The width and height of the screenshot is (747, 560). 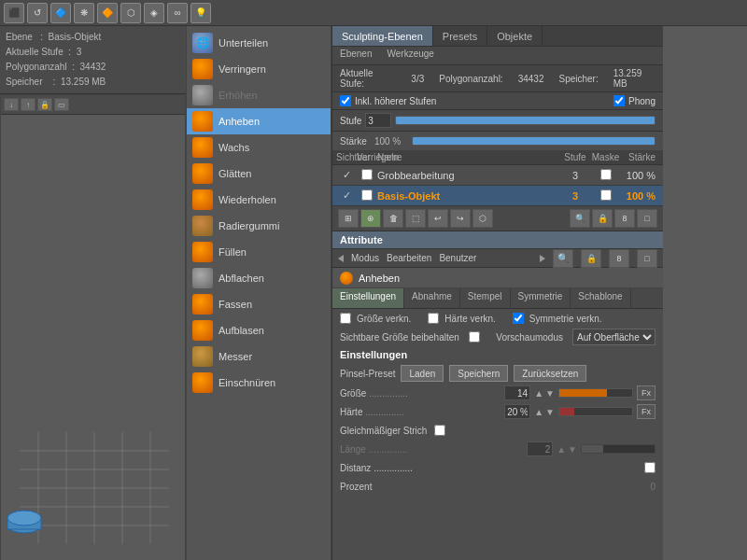 I want to click on haerte-spin-down: ▼, so click(x=550, y=413).